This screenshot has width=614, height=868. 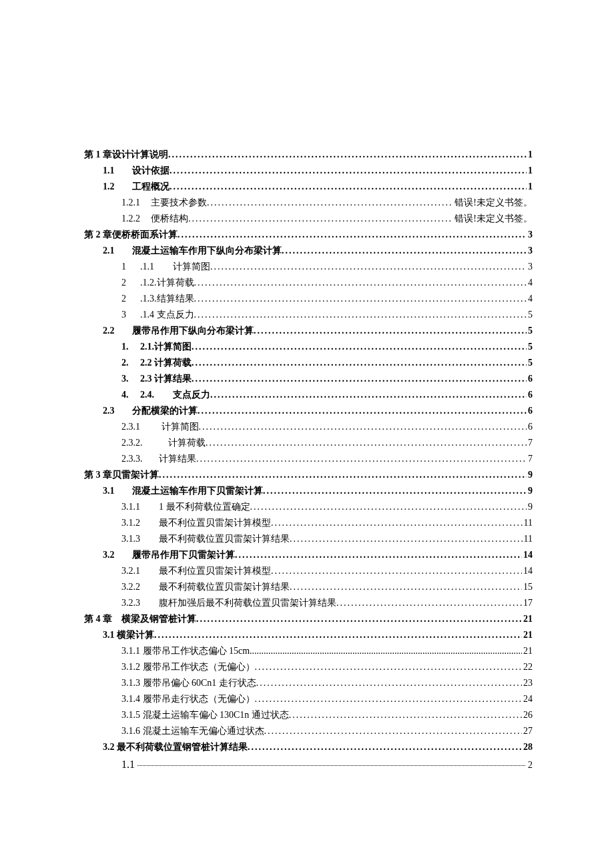 What do you see at coordinates (308, 699) in the screenshot?
I see `toc-entry: 3.1.4 履带吊走行状态（无偏心）24` at bounding box center [308, 699].